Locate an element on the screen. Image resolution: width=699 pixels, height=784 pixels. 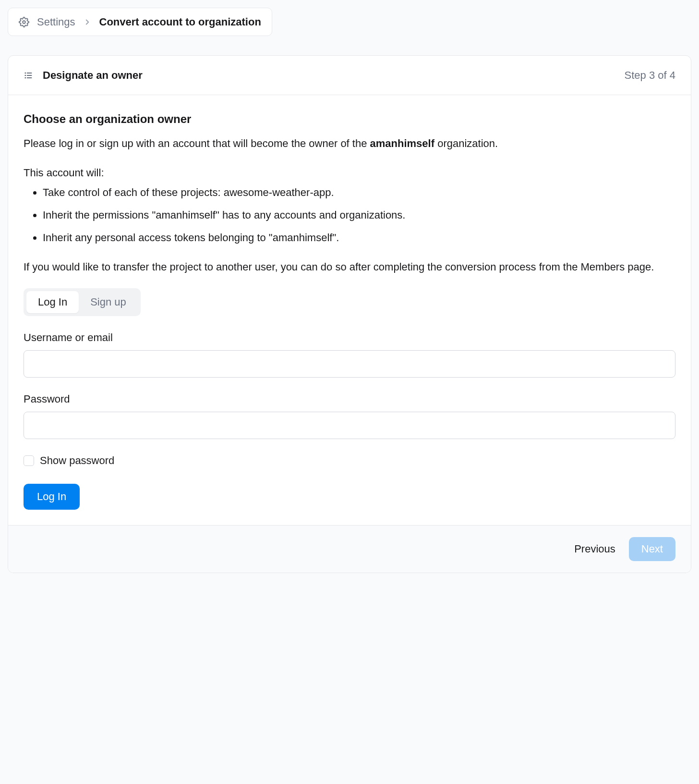
intro-paragraph: Please log in or sign up with an account… is located at coordinates (350, 143).